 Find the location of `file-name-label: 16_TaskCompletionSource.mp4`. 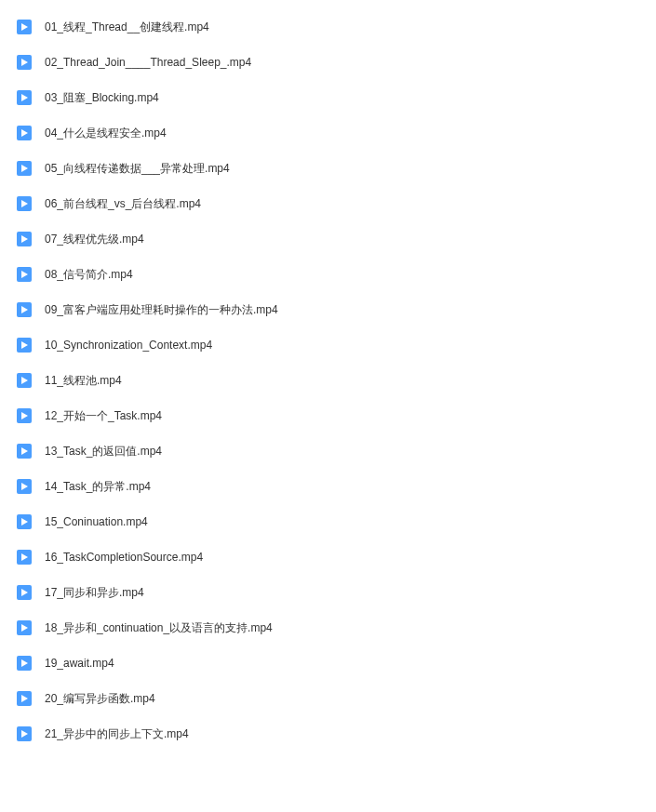

file-name-label: 16_TaskCompletionSource.mp4 is located at coordinates (124, 557).